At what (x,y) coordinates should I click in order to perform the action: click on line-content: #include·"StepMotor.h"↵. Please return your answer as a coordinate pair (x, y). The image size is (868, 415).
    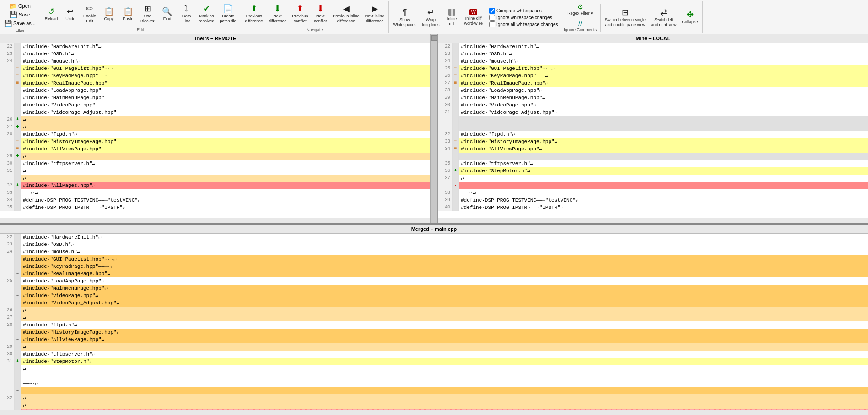
    Looking at the image, I should click on (663, 171).